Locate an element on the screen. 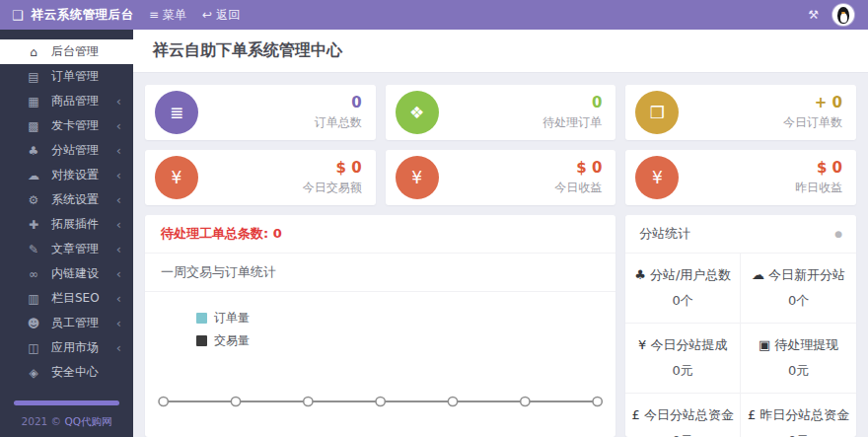 The image size is (868, 437). staff-icon: ☻ is located at coordinates (34, 324).